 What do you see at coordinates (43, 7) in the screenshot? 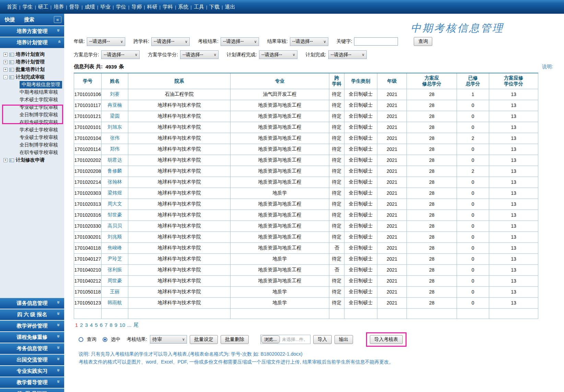
I see `nav-item-研工: 研工` at bounding box center [43, 7].